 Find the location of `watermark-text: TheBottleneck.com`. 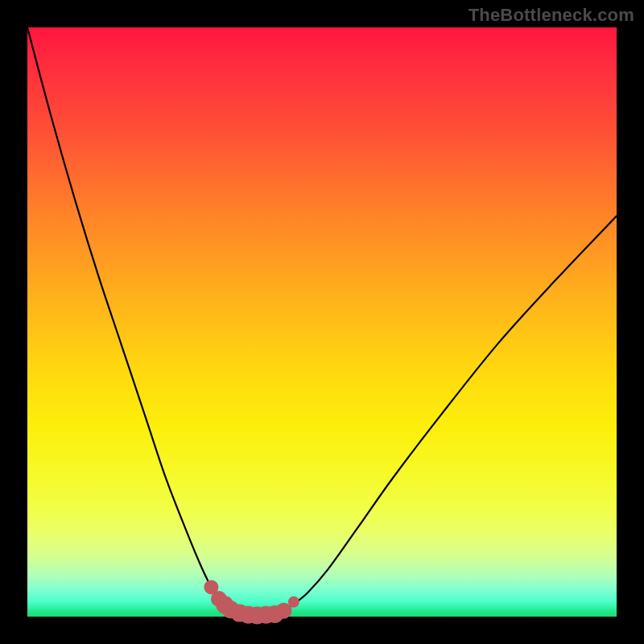

watermark-text: TheBottleneck.com is located at coordinates (551, 15).